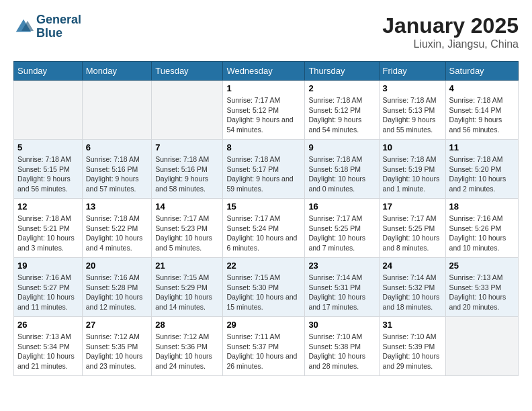 This screenshot has width=532, height=411. What do you see at coordinates (263, 148) in the screenshot?
I see `day-number: 8` at bounding box center [263, 148].